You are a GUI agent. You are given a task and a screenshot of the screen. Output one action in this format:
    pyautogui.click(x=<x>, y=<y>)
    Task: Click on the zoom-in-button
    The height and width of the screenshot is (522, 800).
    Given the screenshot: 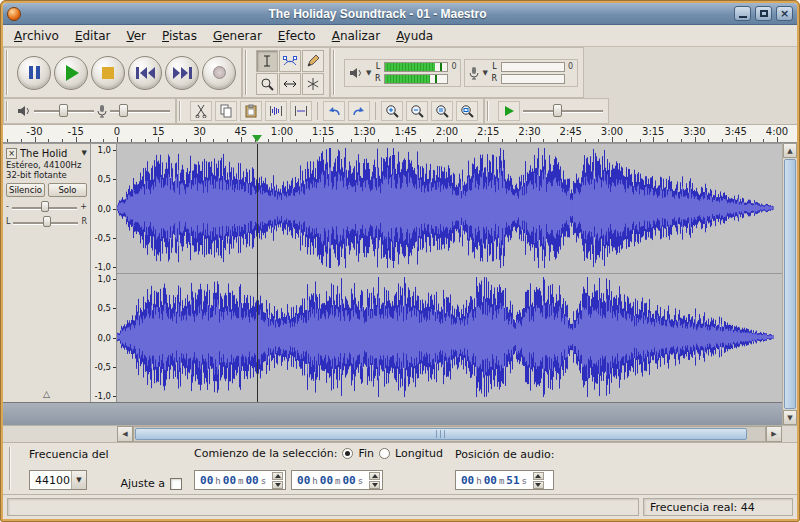 What is the action you would take?
    pyautogui.click(x=392, y=111)
    